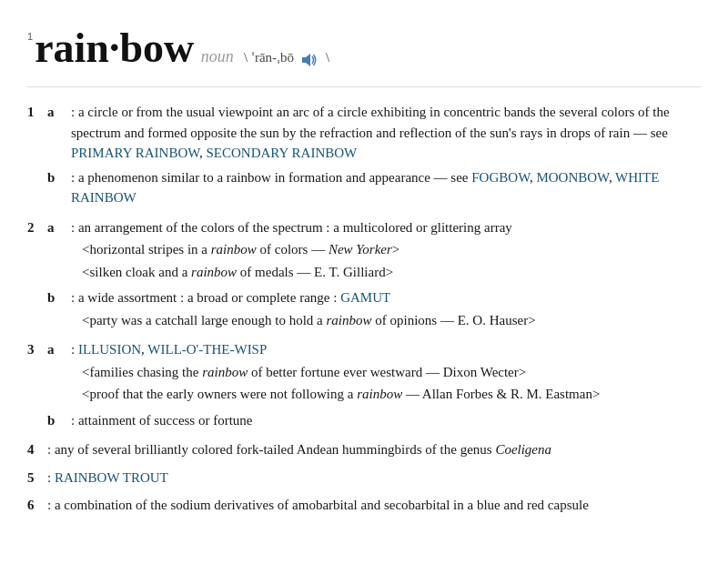 This screenshot has height=574, width=728. What do you see at coordinates (374, 187) in the screenshot?
I see `entry-1-sense-b: b : a phenomenon similar to a rainbow in…` at bounding box center [374, 187].